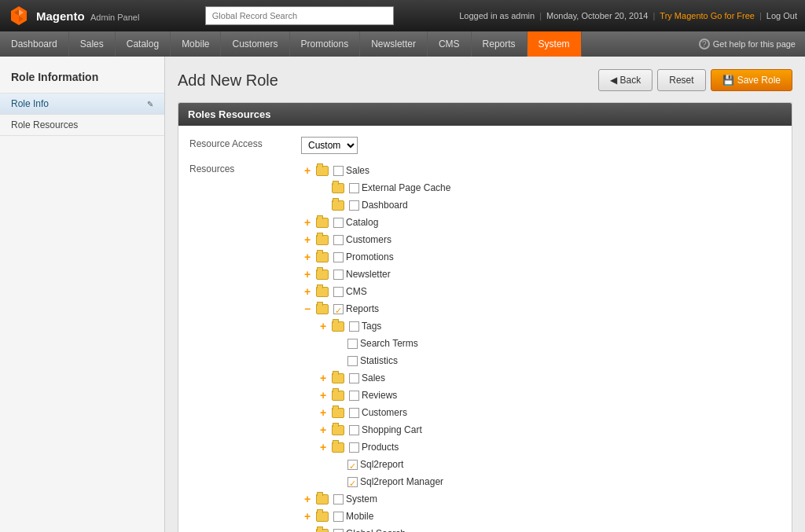 Image resolution: width=805 pixels, height=532 pixels. Describe the element at coordinates (338, 292) in the screenshot. I see `checkbox-cms` at that location.